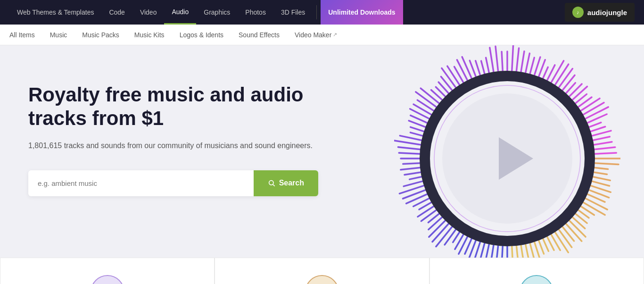  Describe the element at coordinates (56, 12) in the screenshot. I see `nav-web-themes: Web Themes & Templates` at that location.